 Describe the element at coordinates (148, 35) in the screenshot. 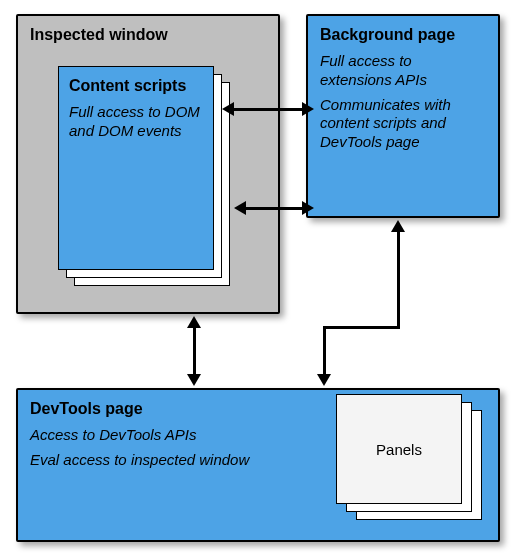

I see `inspected-window-title: Inspected window` at that location.